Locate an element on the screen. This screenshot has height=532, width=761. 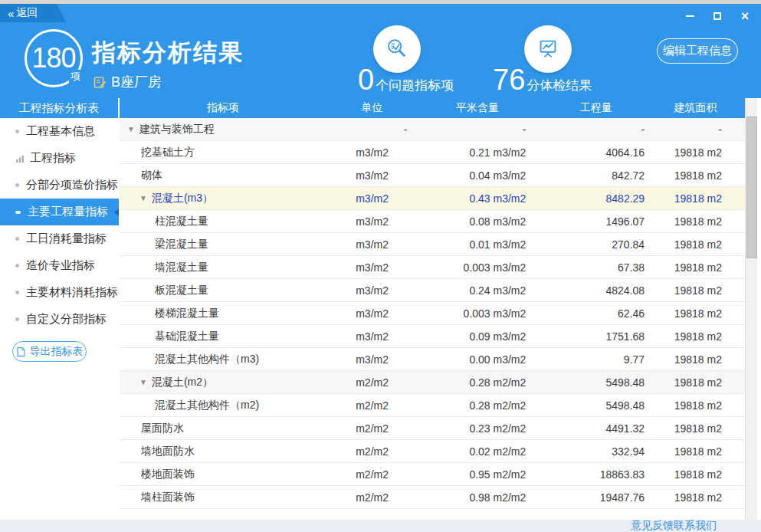
back-button: « 返回 is located at coordinates (33, 13).